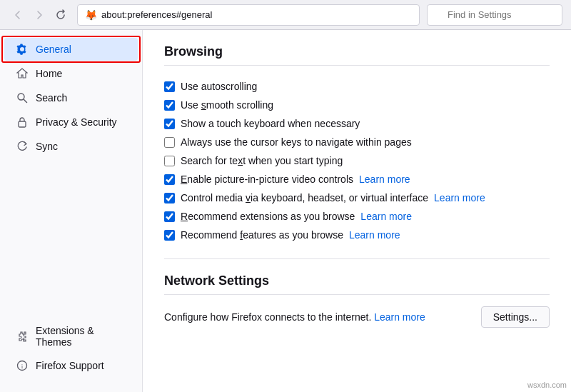 This screenshot has height=392, width=571. I want to click on address-bar: 🦊 about:preferences#general, so click(248, 15).